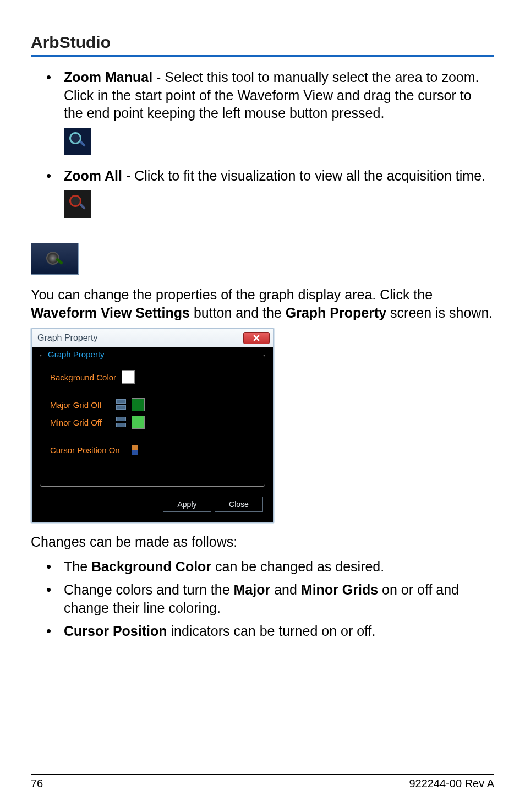 The width and height of the screenshot is (525, 812). Describe the element at coordinates (128, 377) in the screenshot. I see `background-color-swatch` at that location.